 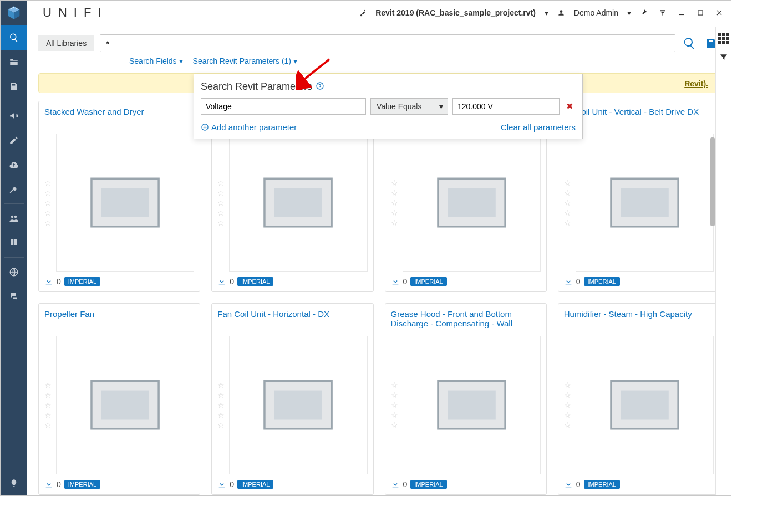 I want to click on revit-context: Revit 2019 (RAC_basic_sample_project.rvt…, so click(x=456, y=13).